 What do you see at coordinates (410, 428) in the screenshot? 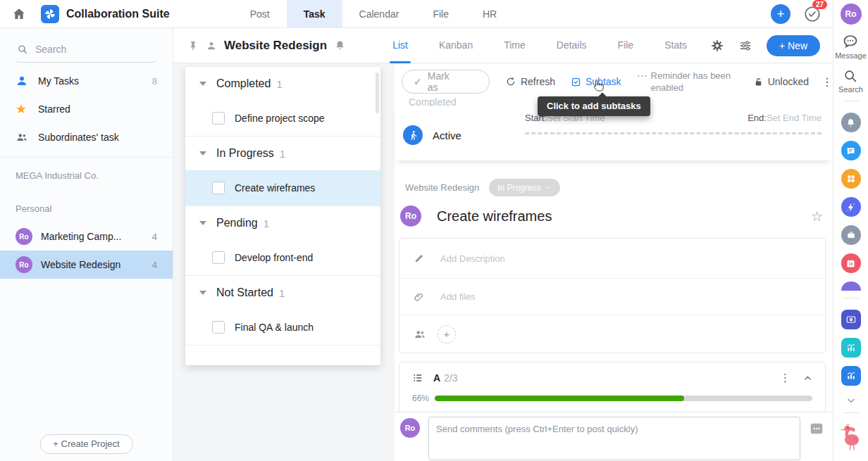
I see `comment-avatar: Ro` at bounding box center [410, 428].